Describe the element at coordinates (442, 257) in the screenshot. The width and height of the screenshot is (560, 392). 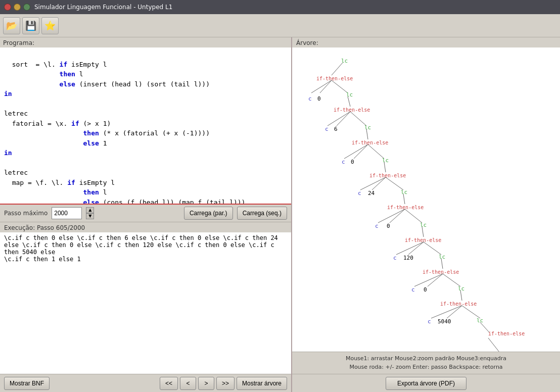
I see `node-lc7: lc` at that location.